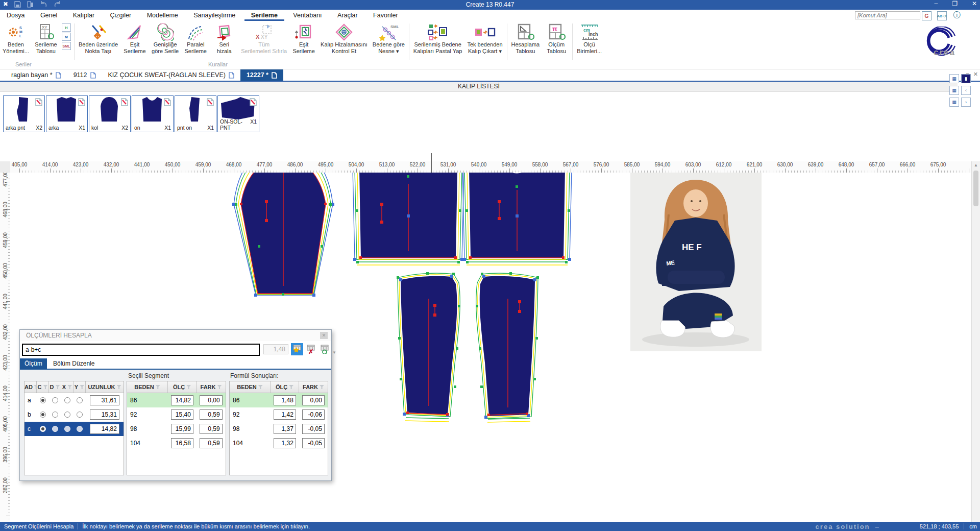  I want to click on scroll-up-icon: ▲, so click(976, 165).